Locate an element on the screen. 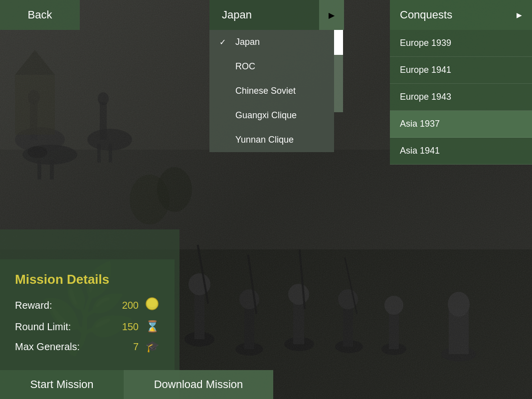 The image size is (532, 399). faction-scrollbar is located at coordinates (339, 71).